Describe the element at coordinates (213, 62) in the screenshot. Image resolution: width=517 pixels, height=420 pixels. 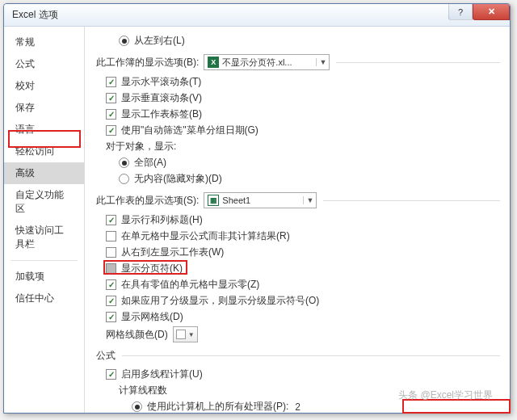
I see `excel-icon: X` at that location.